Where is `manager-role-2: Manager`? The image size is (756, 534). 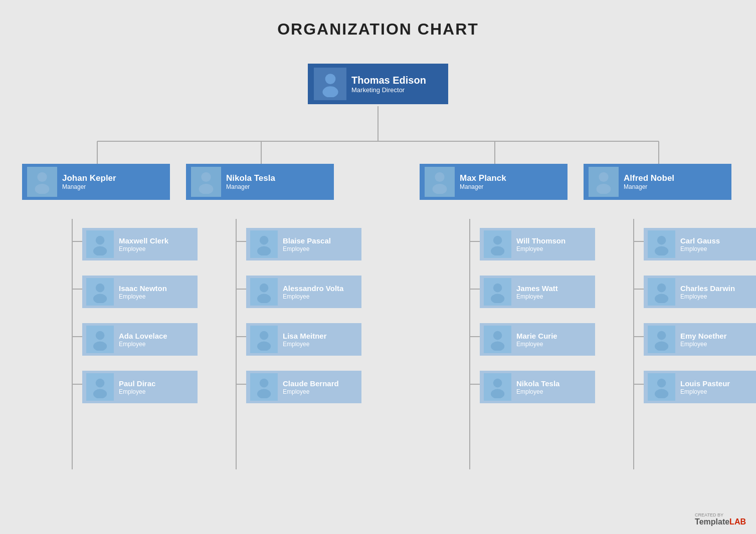
manager-role-2: Manager is located at coordinates (483, 187).